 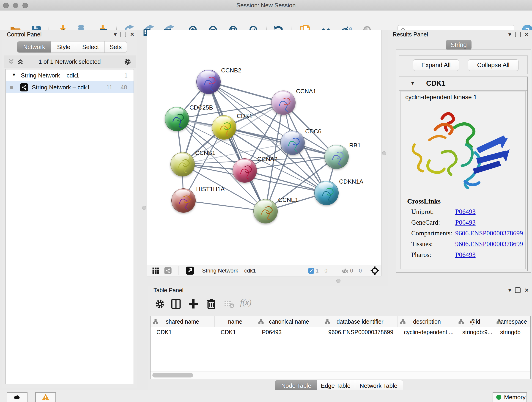 I want to click on crosslink-label: GeneCard:, so click(x=426, y=222).